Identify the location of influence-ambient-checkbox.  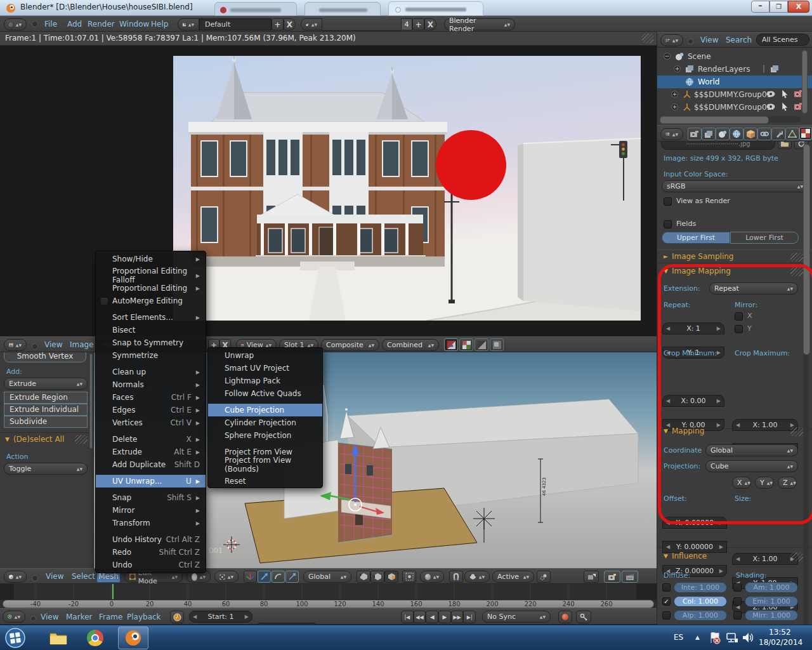
(737, 588).